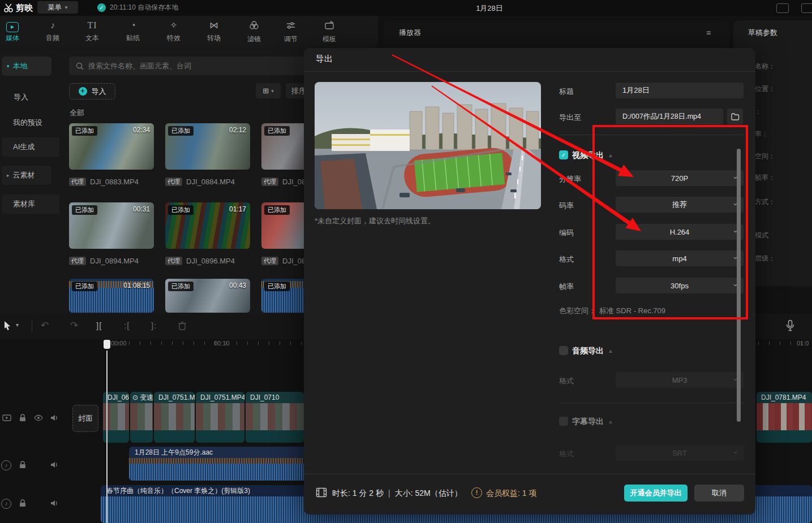  I want to click on caret-down-icon: ▾, so click(8, 66).